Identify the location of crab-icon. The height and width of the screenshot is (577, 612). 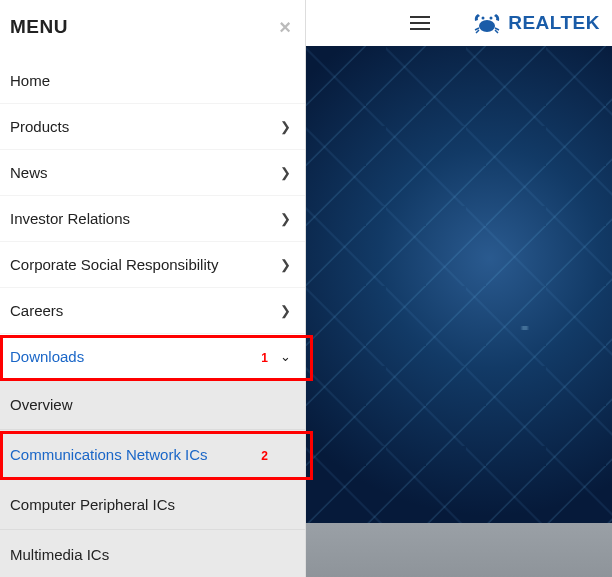
(487, 23).